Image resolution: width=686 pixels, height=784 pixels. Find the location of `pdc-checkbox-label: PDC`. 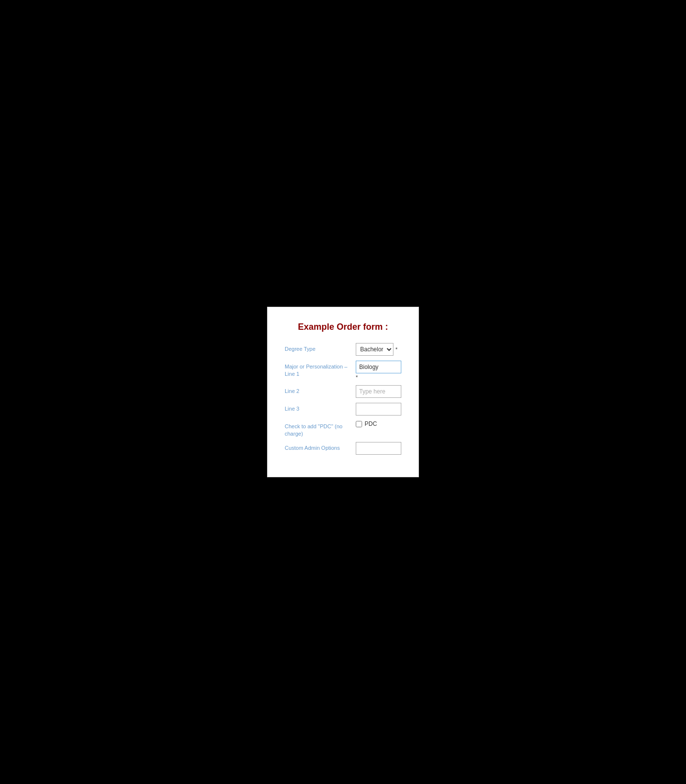

pdc-checkbox-label: PDC is located at coordinates (370, 424).